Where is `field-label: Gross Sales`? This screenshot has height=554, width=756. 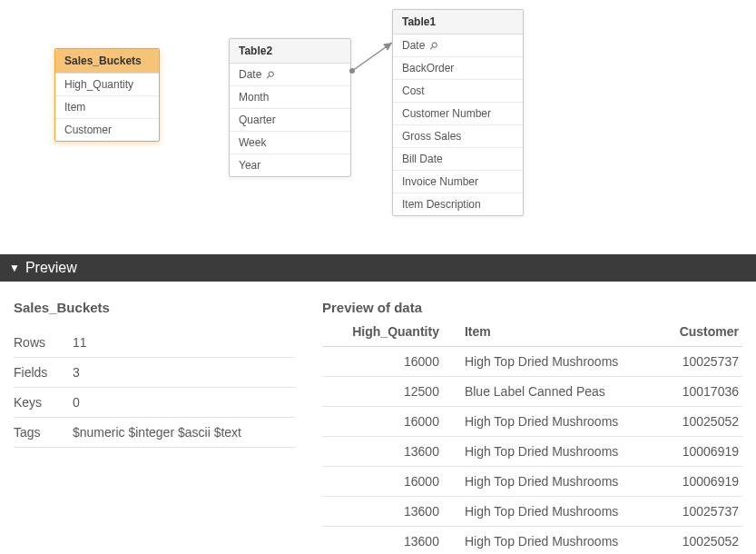
field-label: Gross Sales is located at coordinates (432, 136).